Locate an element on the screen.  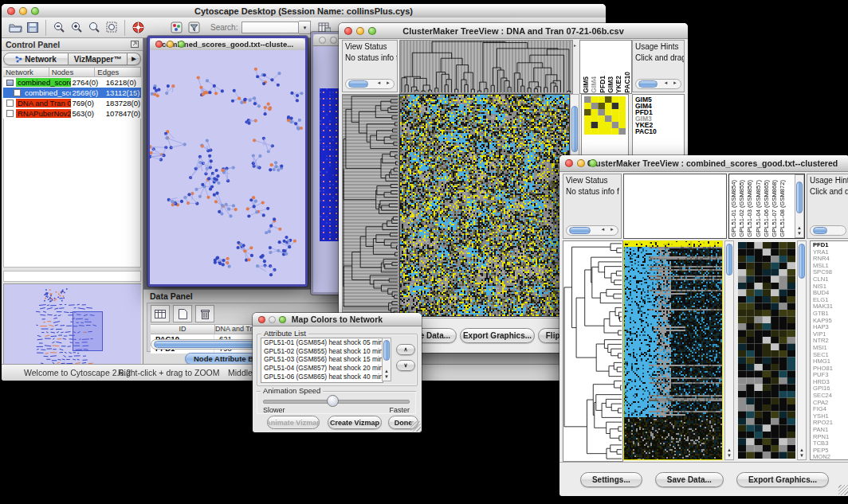
birds-eye-view is located at coordinates (72, 326).